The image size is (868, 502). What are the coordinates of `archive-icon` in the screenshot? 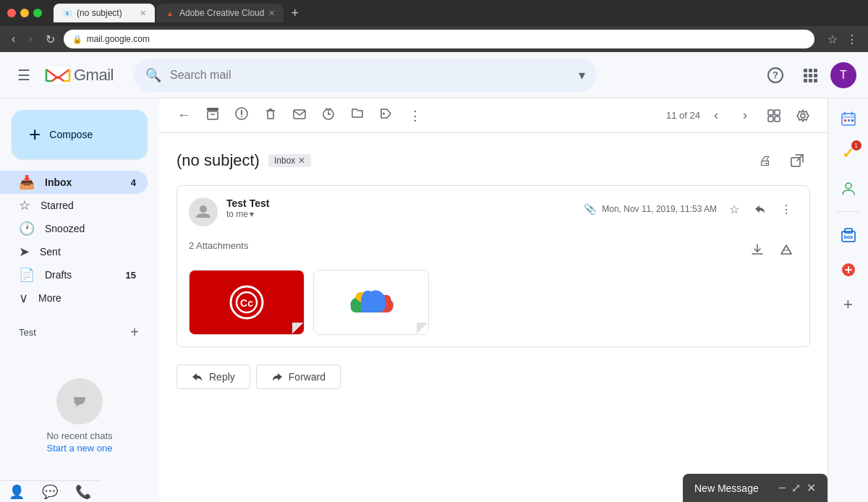 It's located at (213, 116).